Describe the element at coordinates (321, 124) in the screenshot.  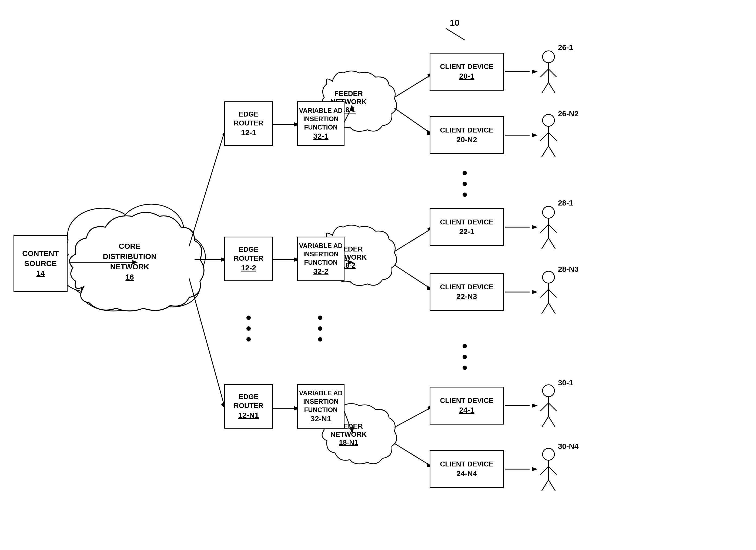
I see `vaif-1-box: VARIABLE AD INSERTION FUNCTION 32-1` at that location.